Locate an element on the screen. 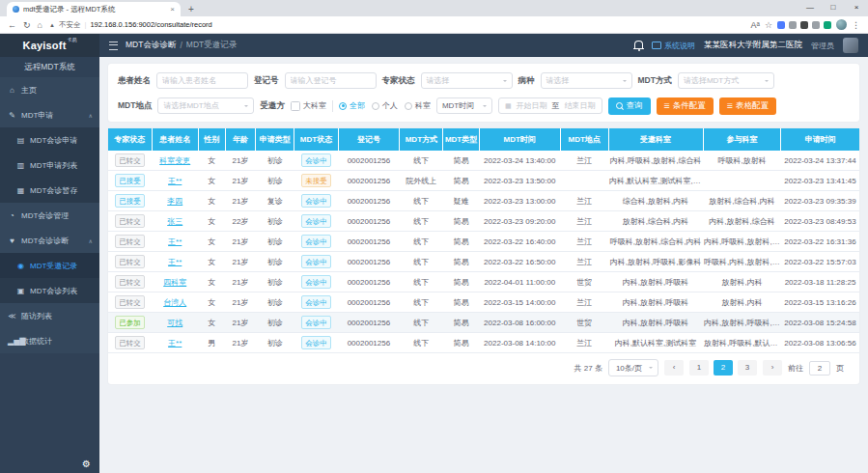 The width and height of the screenshot is (868, 473). mdt-mode-select: 请选择MDT方式 is located at coordinates (726, 81).